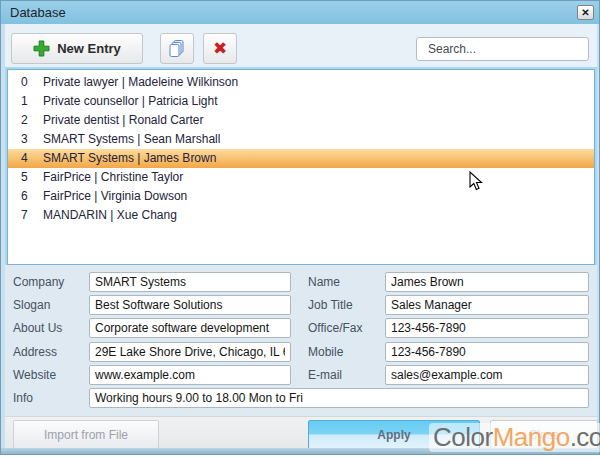  What do you see at coordinates (301, 120) in the screenshot?
I see `list-item: 2Private dentist | Ronald Carter` at bounding box center [301, 120].